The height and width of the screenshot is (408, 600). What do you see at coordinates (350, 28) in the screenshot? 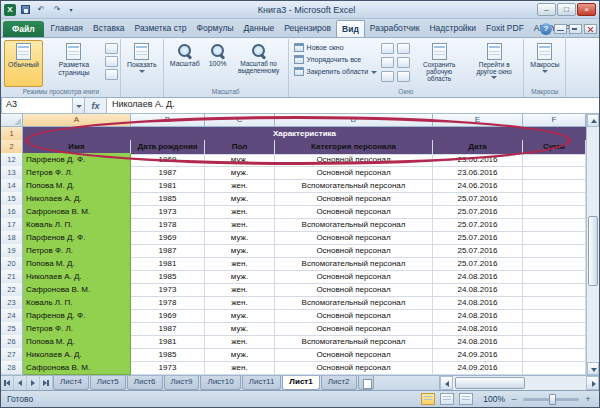
I see `ribbon-tab-6: Вид` at bounding box center [350, 28].